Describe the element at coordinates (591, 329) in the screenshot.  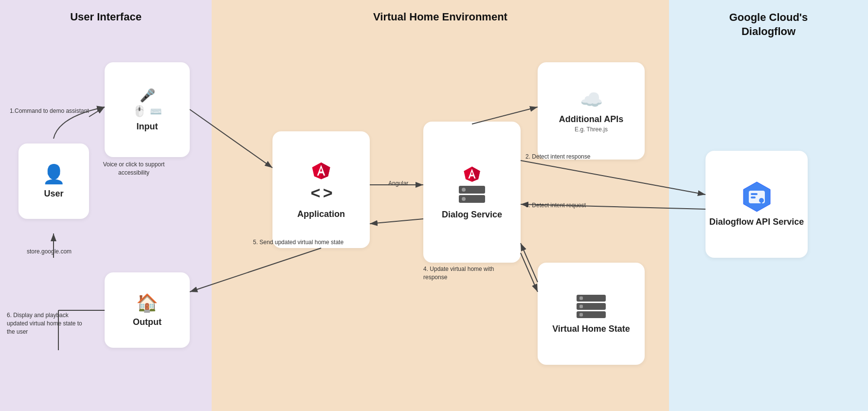
I see `virtual-home-state-label: Virtual Home State` at that location.